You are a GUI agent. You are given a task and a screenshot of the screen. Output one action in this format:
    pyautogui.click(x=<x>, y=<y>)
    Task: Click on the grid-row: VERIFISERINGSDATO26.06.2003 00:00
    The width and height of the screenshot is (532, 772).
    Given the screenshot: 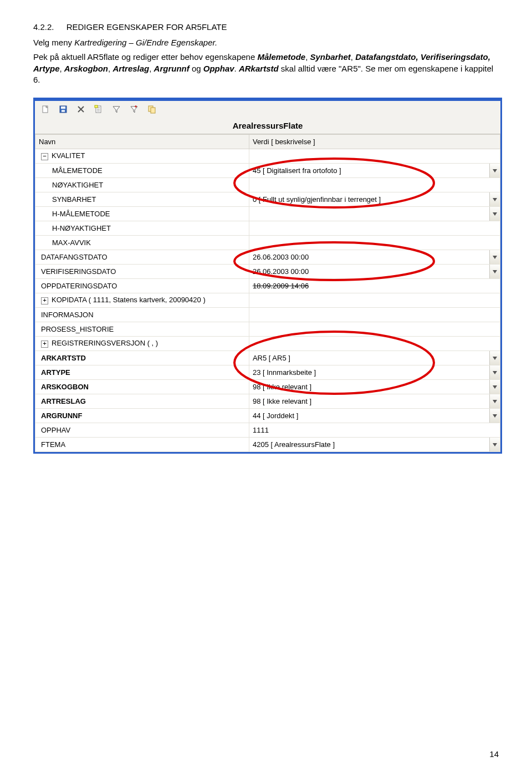 What is the action you would take?
    pyautogui.click(x=268, y=272)
    